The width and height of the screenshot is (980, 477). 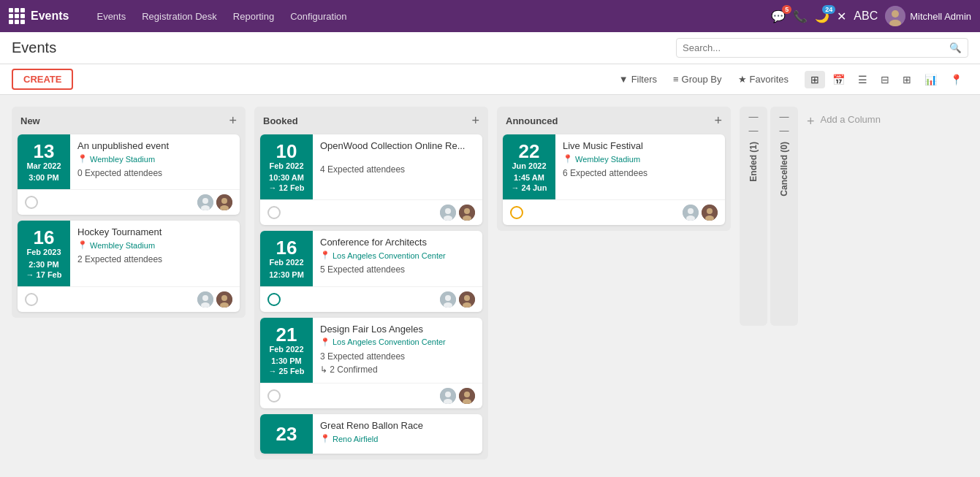 What do you see at coordinates (129, 212) in the screenshot?
I see `column-new: New + 13 Mar 2022 3:00 PM An unpublished…` at bounding box center [129, 212].